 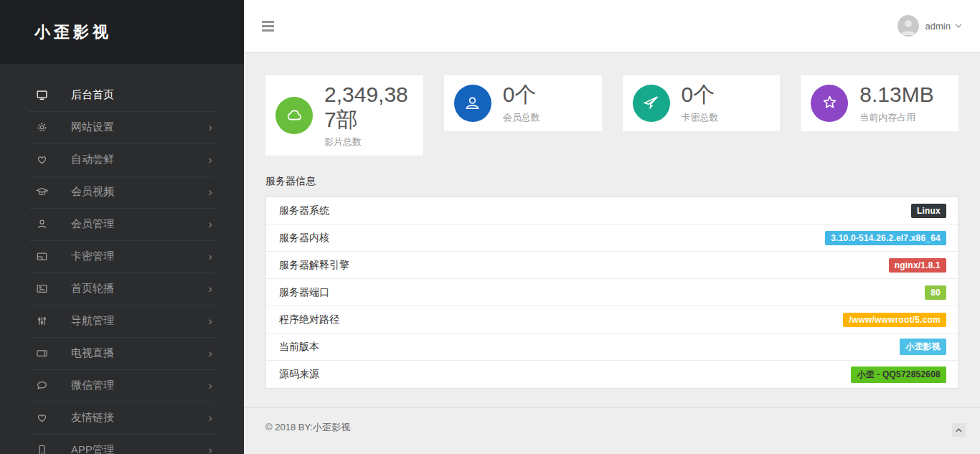 What do you see at coordinates (651, 103) in the screenshot?
I see `paper-plane-icon` at bounding box center [651, 103].